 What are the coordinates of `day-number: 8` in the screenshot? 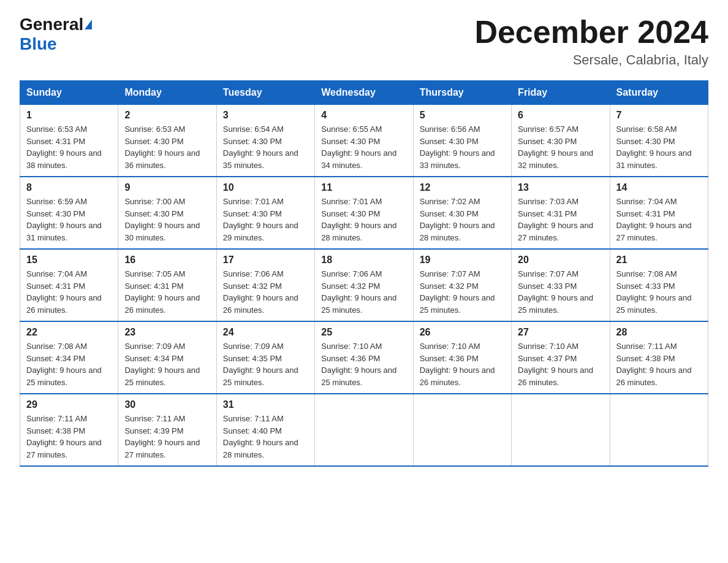 It's located at (69, 188).